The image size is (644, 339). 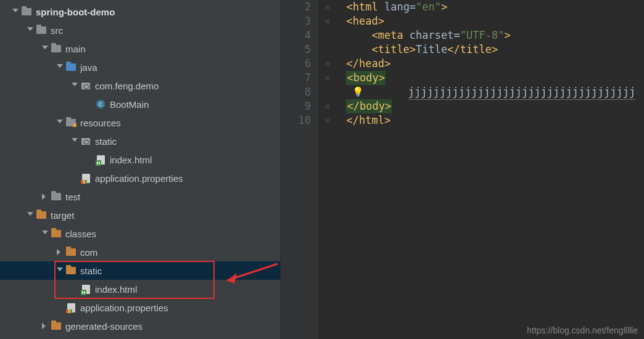 What do you see at coordinates (582, 330) in the screenshot?
I see `watermark-text: https://blog.csdn.net/fengllllle` at bounding box center [582, 330].